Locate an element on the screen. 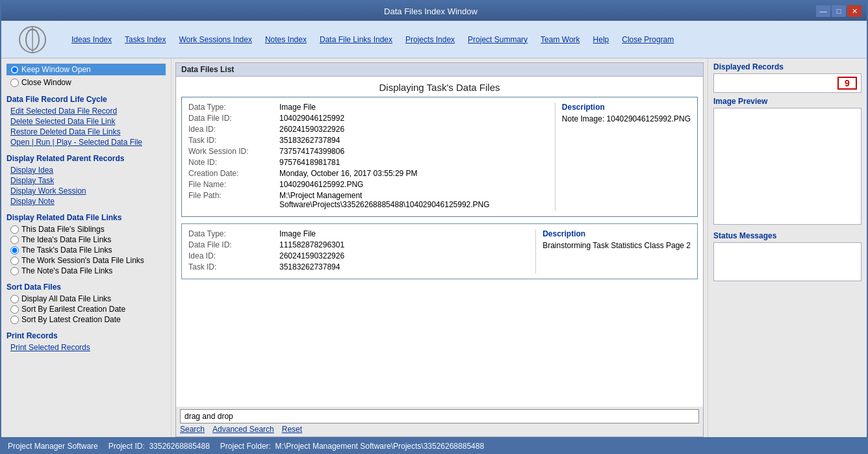 This screenshot has height=454, width=868. idea-id-row-2: Idea ID: 260241590322926 is located at coordinates (359, 256).